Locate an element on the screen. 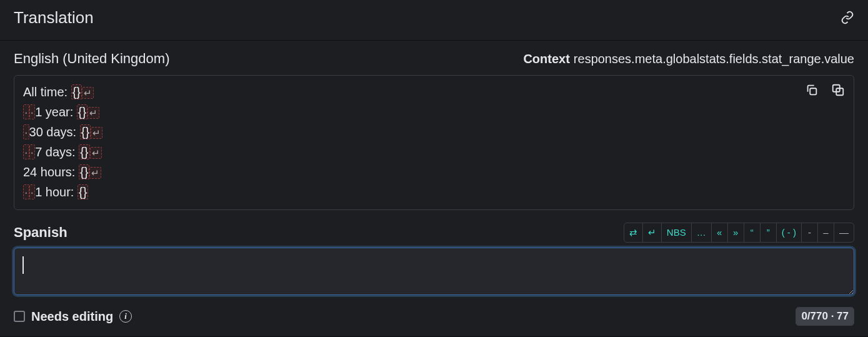 Image resolution: width=868 pixels, height=337 pixels. context-label: Context is located at coordinates (546, 59).